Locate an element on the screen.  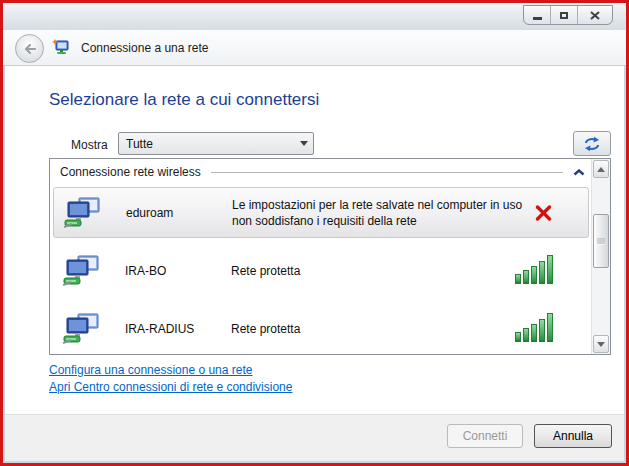
red-x-icon is located at coordinates (544, 212).